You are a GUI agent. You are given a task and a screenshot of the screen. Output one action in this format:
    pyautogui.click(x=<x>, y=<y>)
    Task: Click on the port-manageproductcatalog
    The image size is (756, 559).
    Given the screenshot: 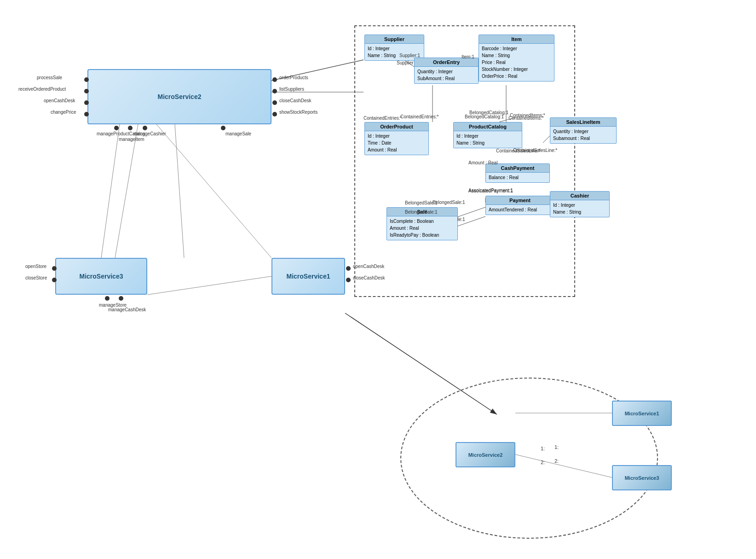 What is the action you would take?
    pyautogui.click(x=116, y=128)
    